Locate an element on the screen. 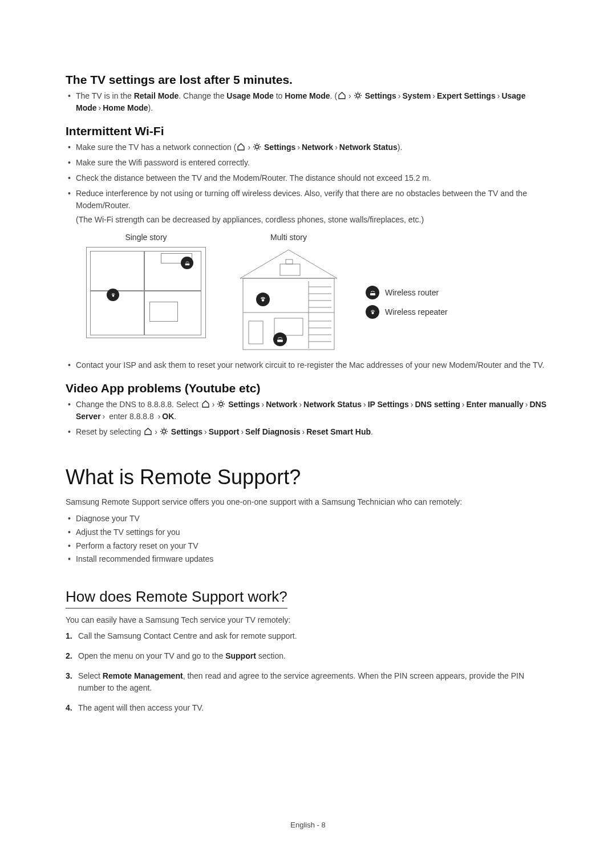  repeater-icon is located at coordinates (372, 312).